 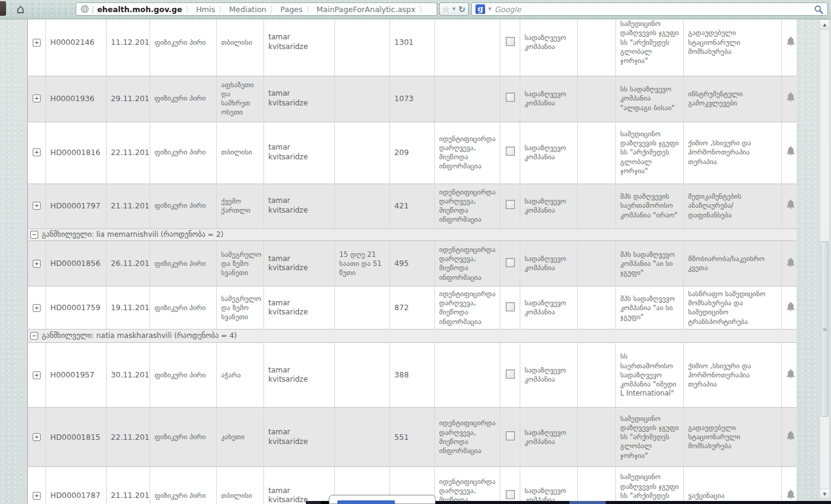 What do you see at coordinates (362, 264) in the screenshot?
I see `cell-elapsed-time: 15 დღე 21 საათი და 51 წუთი` at bounding box center [362, 264].